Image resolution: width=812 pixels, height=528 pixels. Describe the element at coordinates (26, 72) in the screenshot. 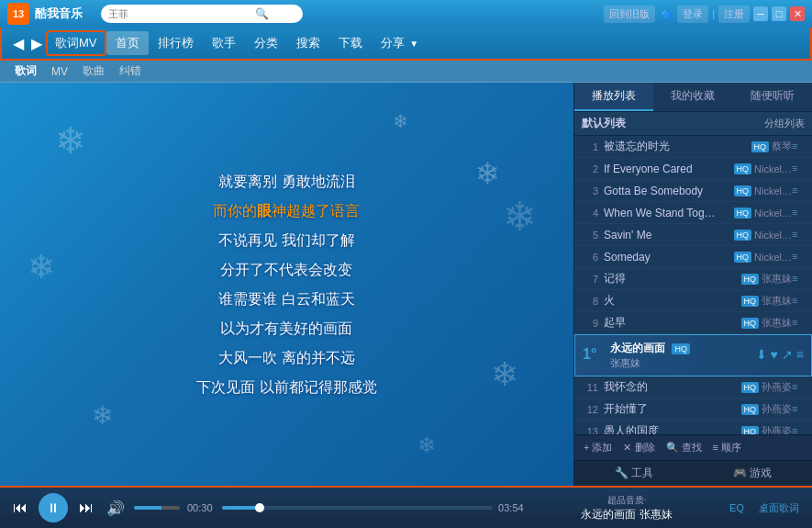

I see `subtab-lyrics: 歌词` at that location.